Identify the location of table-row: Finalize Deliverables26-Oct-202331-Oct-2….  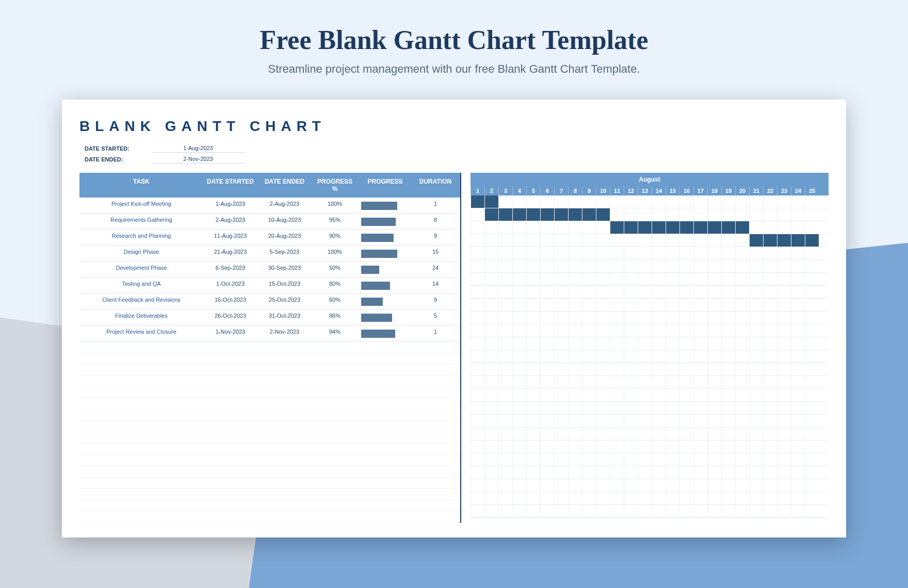
(270, 318).